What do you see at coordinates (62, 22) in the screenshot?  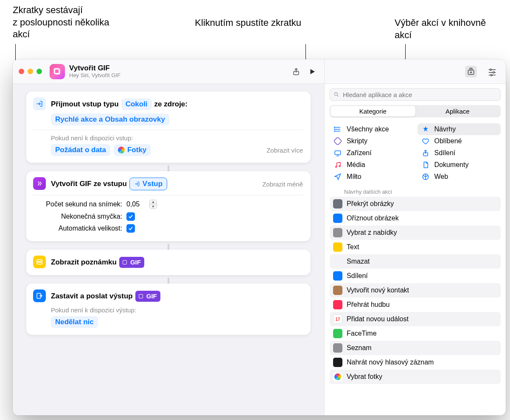 I see `callout-sequence: Zkratky sestávají z posloupnosti několik…` at bounding box center [62, 22].